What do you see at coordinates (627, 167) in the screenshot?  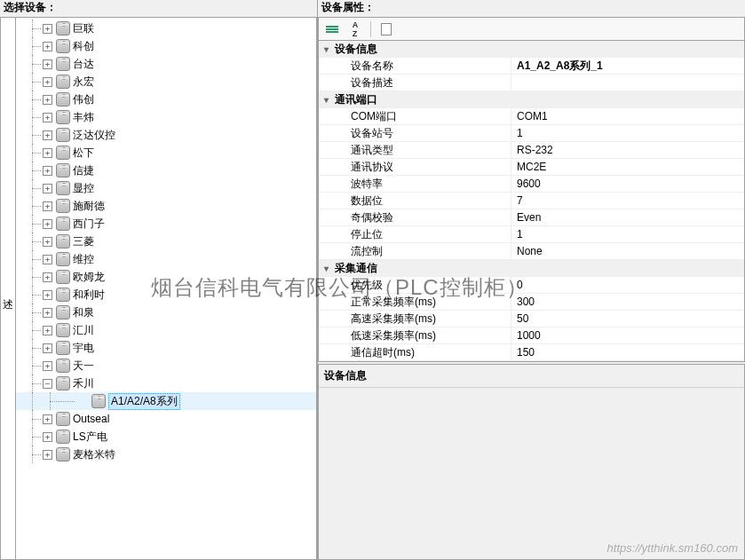 I see `property-value: MC2E` at bounding box center [627, 167].